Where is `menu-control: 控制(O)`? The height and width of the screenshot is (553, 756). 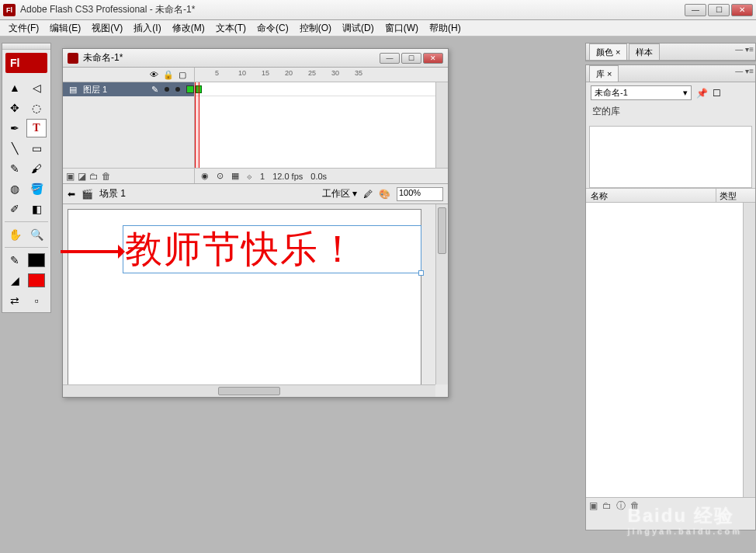 menu-control: 控制(O) is located at coordinates (315, 28).